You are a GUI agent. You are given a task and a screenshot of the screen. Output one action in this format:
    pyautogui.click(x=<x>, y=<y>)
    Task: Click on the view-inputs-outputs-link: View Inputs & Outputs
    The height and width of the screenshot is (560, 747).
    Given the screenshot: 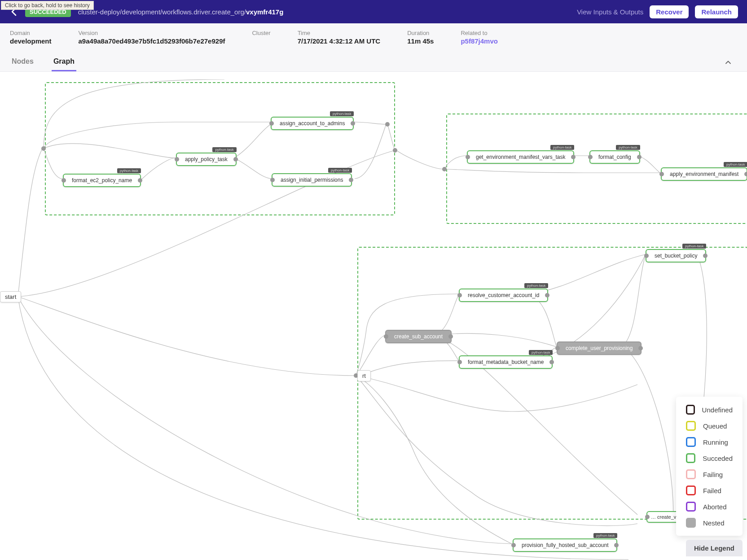 What is the action you would take?
    pyautogui.click(x=610, y=12)
    